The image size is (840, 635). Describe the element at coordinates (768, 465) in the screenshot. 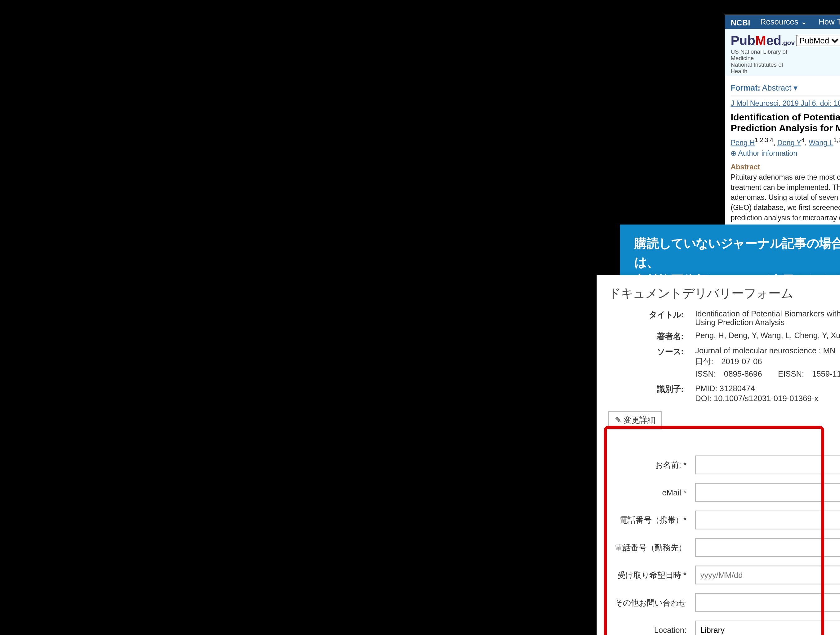

I see `name-input` at that location.